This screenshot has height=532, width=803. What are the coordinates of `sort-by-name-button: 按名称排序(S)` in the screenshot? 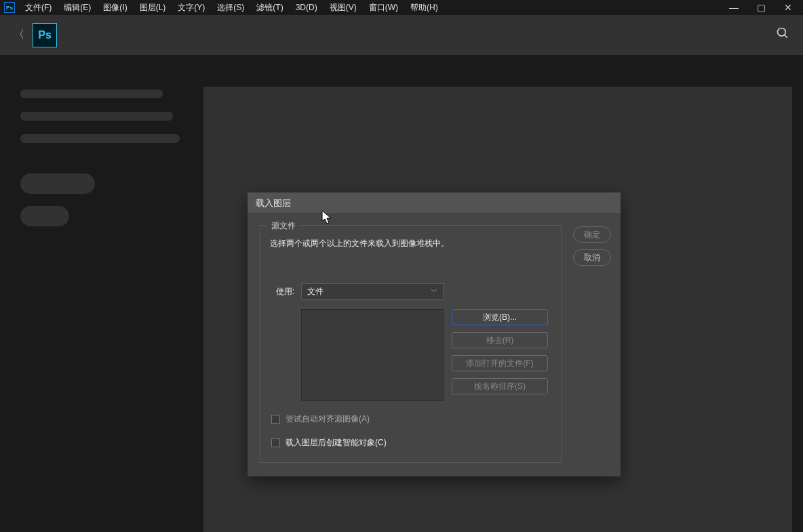 It's located at (500, 386).